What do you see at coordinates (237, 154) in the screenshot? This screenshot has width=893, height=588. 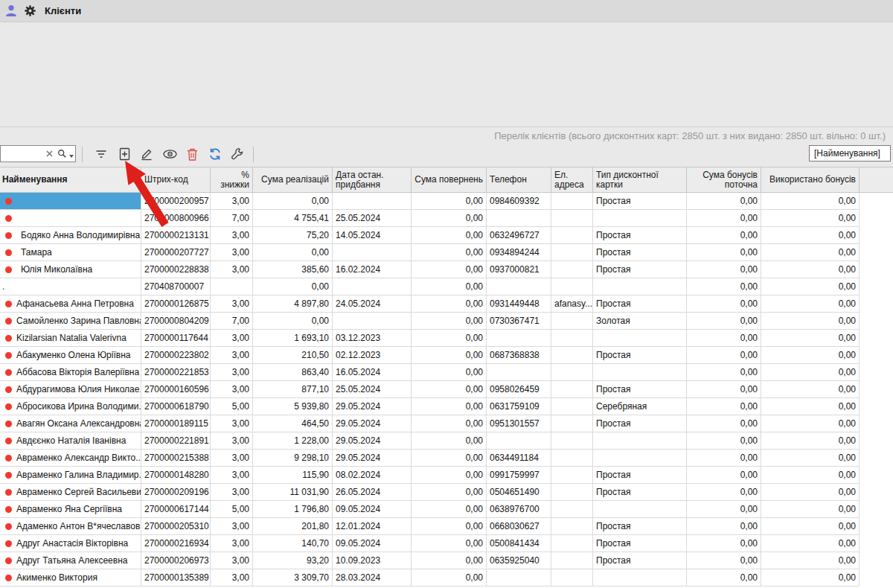 I see `service-button` at bounding box center [237, 154].